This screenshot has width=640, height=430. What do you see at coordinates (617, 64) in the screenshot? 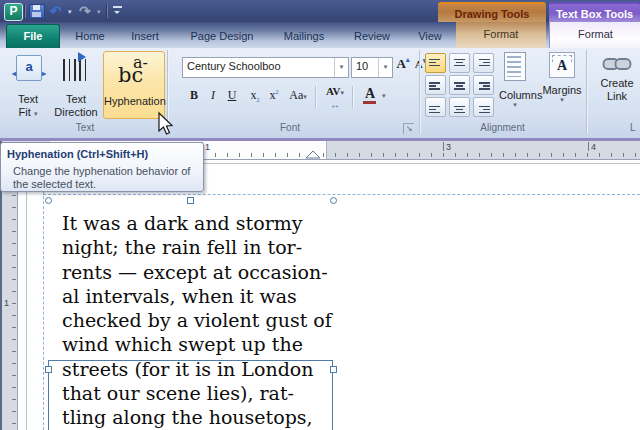
I see `chain-link-icon` at bounding box center [617, 64].